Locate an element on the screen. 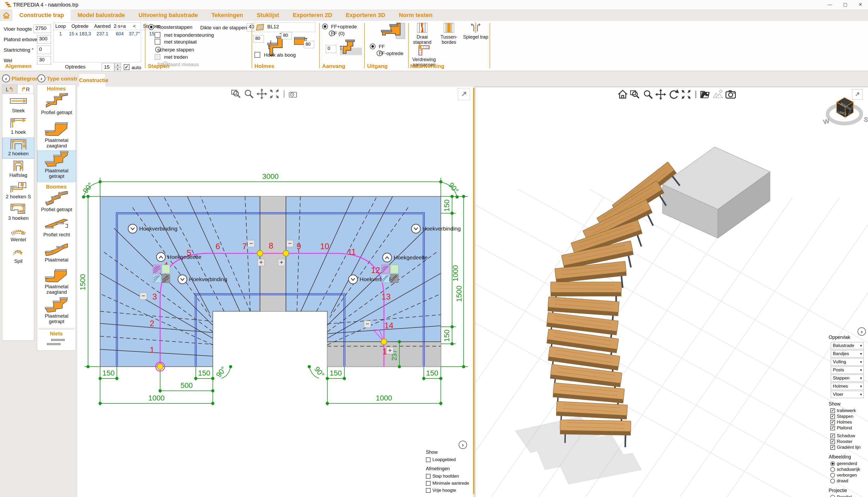  vulling-dropdown: Vulling▾ is located at coordinates (847, 362).